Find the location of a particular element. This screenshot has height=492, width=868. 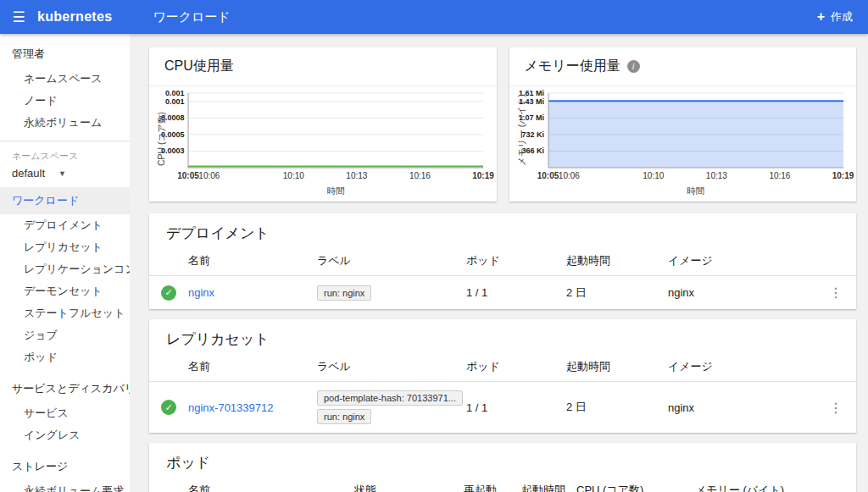

memory-usage-chart: 1.61 Mi1.43 Mi1.07 Mi732 Ki366 Ki10:0510… is located at coordinates (683, 144).